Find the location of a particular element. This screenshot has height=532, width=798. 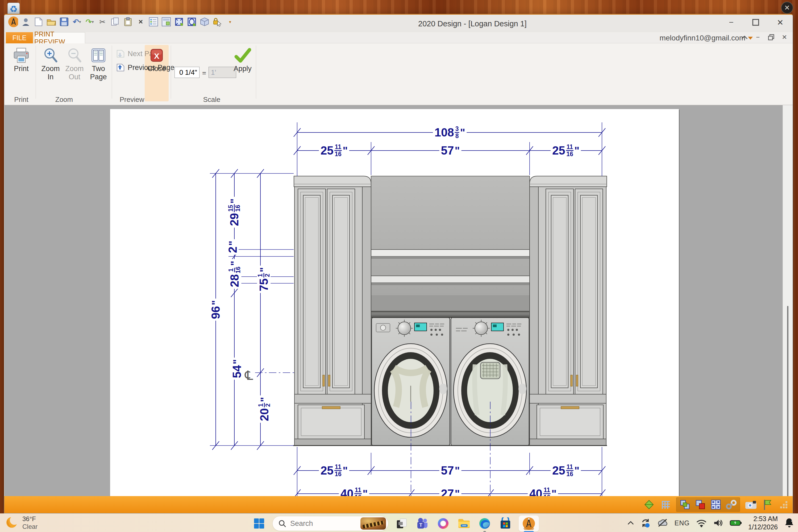

maximize-button is located at coordinates (756, 22).